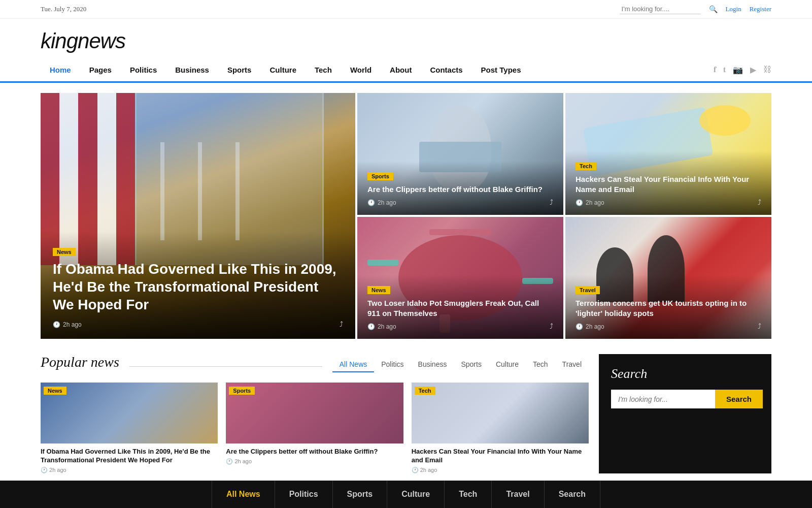 The height and width of the screenshot is (508, 812). I want to click on nav-item-sports: Sports, so click(240, 71).